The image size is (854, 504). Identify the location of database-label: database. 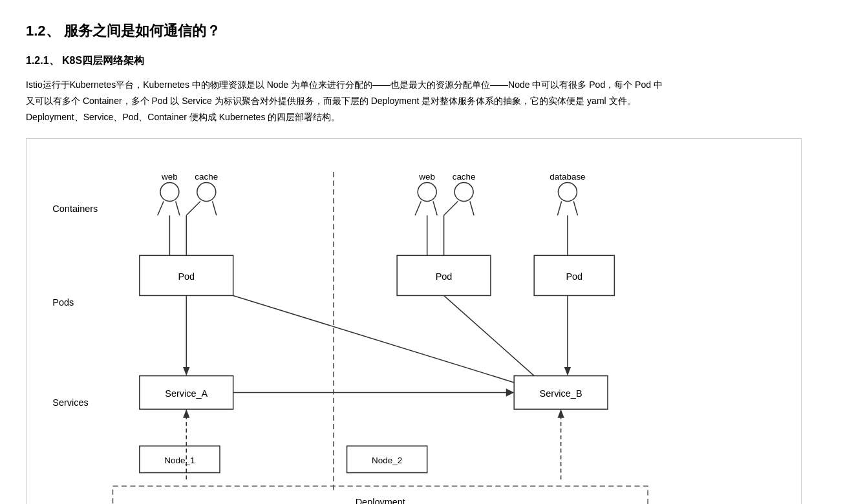
(568, 177).